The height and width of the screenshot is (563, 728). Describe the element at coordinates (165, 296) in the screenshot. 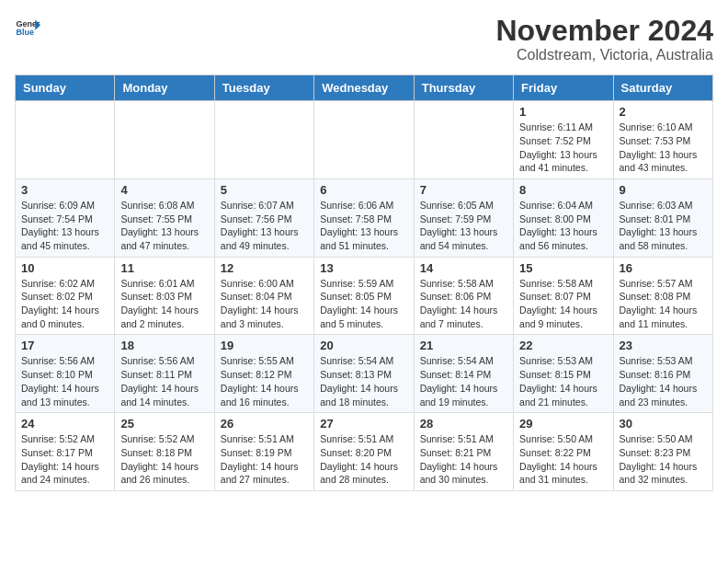

I see `calendar-cell: 11Sunrise: 6:01 AM Sunset: 8:03 PM Dayli…` at that location.